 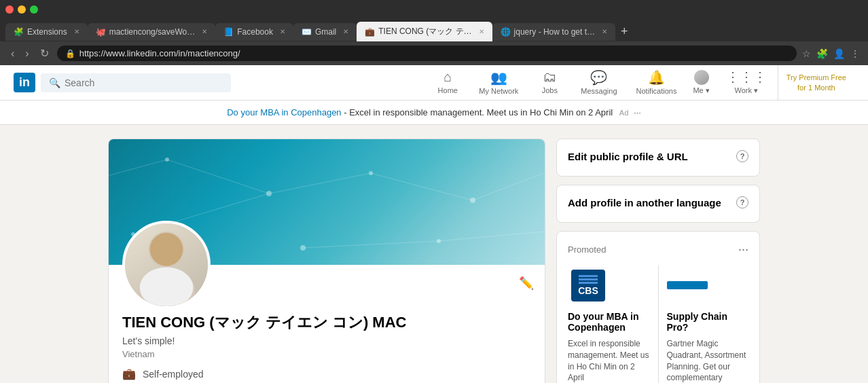 I want to click on url-text: https://www.linkedin.com/in/mactiencong/, so click(x=434, y=53).